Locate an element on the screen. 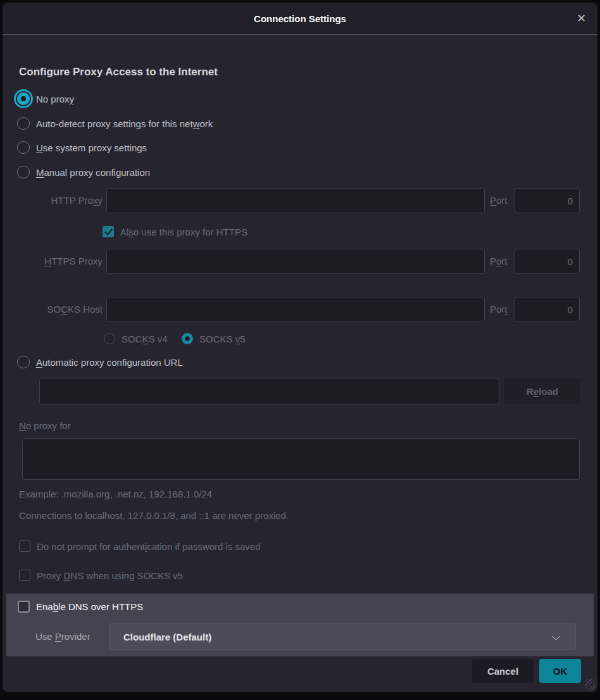 The image size is (600, 700). ok-button: OK is located at coordinates (560, 671).